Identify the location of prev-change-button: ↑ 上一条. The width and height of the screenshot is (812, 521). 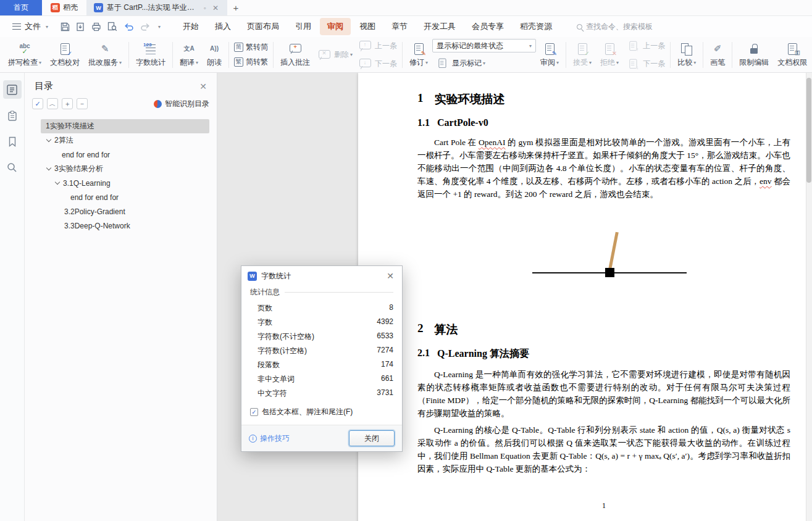
(645, 46).